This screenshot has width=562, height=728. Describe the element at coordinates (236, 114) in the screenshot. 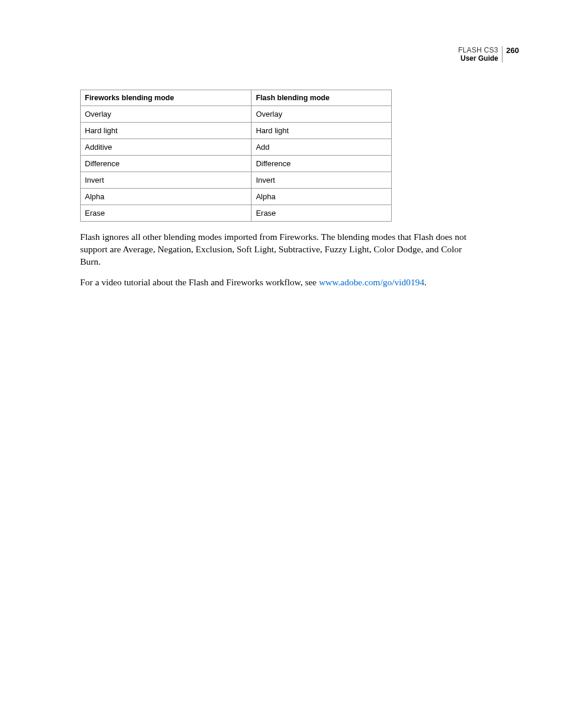

I see `table-row: Overlay Overlay` at that location.